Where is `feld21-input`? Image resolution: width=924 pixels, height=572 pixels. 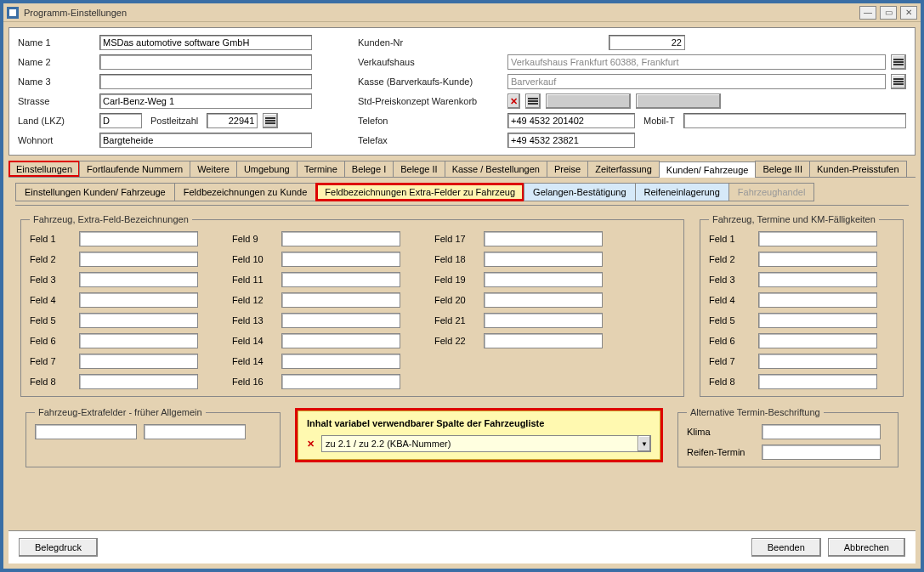 feld21-input is located at coordinates (543, 320).